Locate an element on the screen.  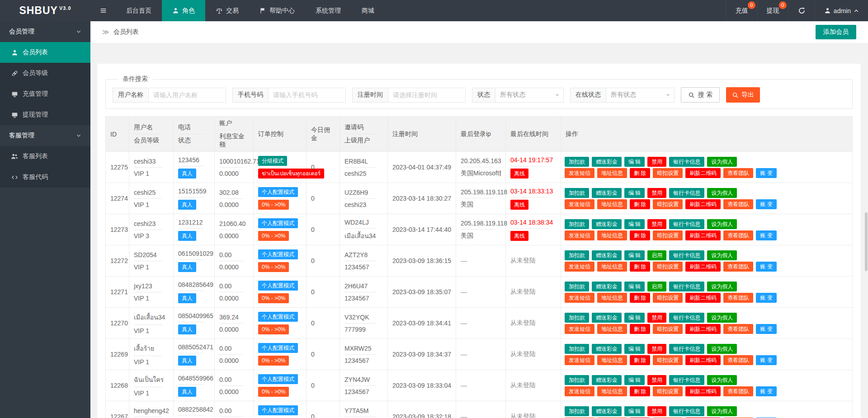
recharge-menu-item: 充值 0 is located at coordinates (741, 11).